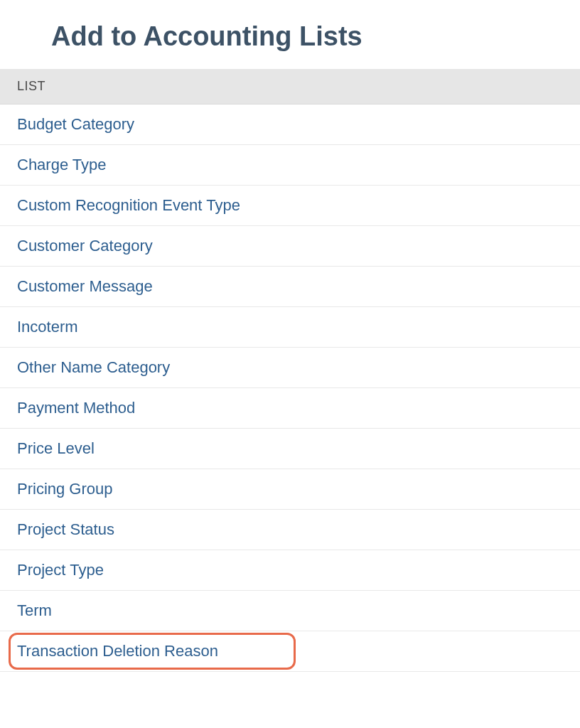 This screenshot has width=580, height=728. What do you see at coordinates (62, 165) in the screenshot?
I see `list-item-label: Charge Type` at bounding box center [62, 165].